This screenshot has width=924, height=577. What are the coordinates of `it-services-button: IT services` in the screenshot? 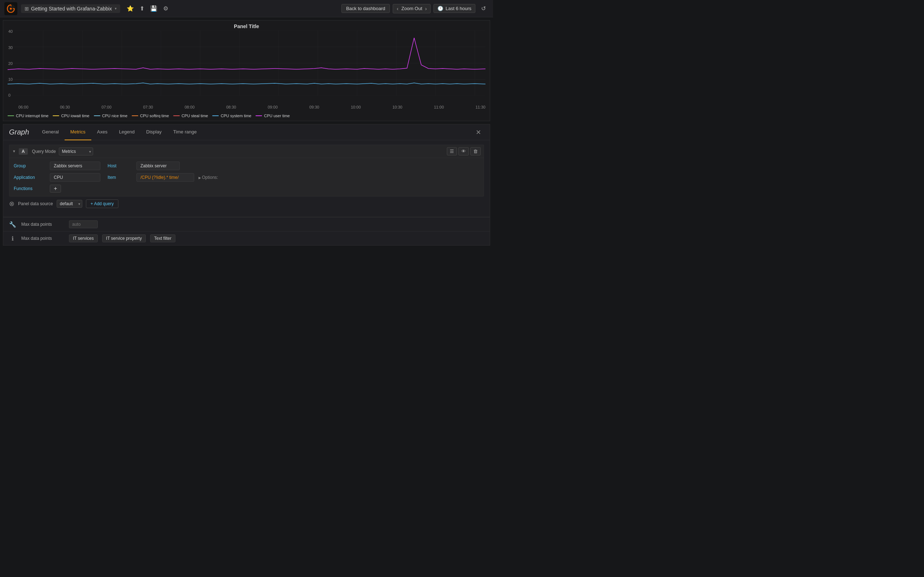 It's located at (83, 238).